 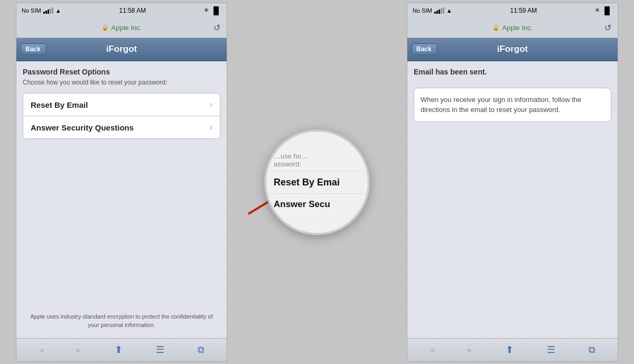 What do you see at coordinates (58, 11) in the screenshot?
I see `wifi-icon-1: ▲` at bounding box center [58, 11].